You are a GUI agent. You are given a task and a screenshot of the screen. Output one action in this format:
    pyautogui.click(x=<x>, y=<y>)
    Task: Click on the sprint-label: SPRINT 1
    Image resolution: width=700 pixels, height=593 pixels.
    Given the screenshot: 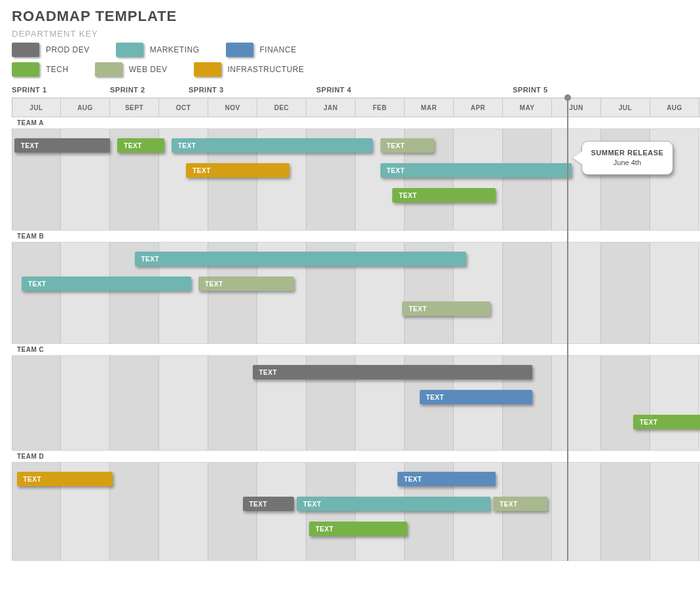 What is the action you would take?
    pyautogui.click(x=29, y=90)
    